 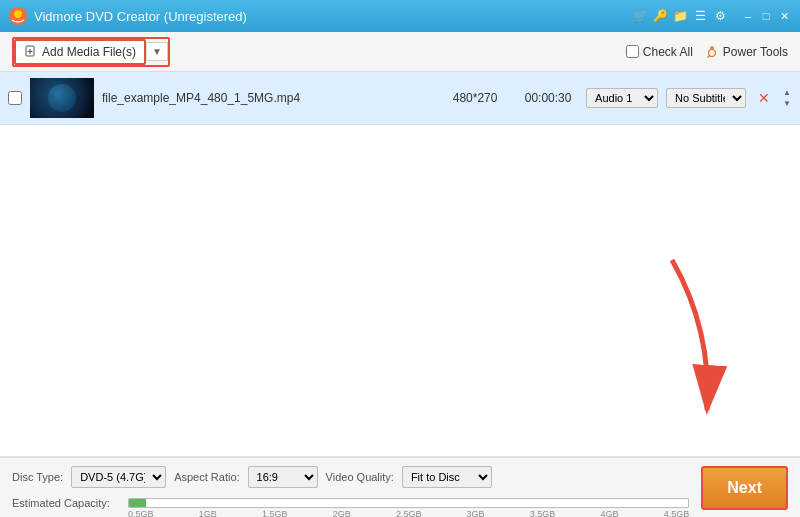 What do you see at coordinates (622, 98) in the screenshot?
I see `audio-track-select: Audio 1 Audio 2` at bounding box center [622, 98].